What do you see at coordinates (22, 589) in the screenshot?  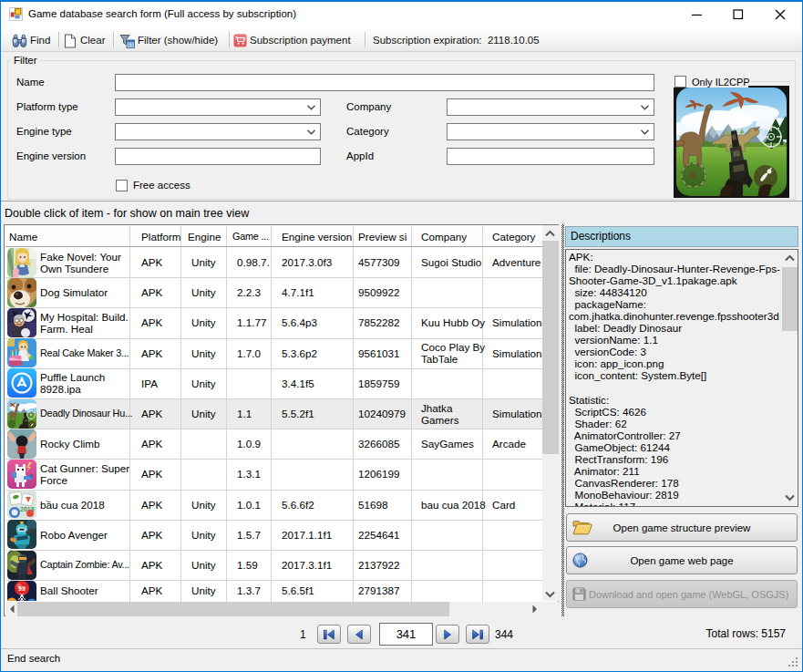 I see `svg-text: 99` at bounding box center [22, 589].